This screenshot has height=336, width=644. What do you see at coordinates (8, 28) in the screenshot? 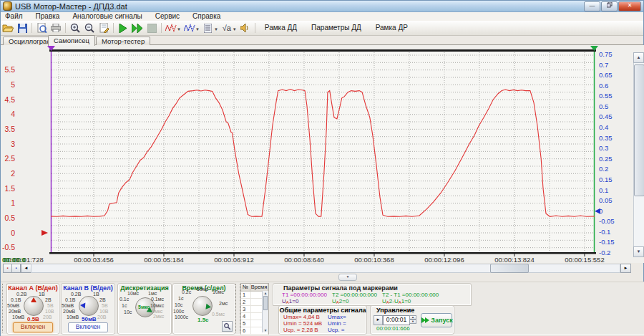
I see `open-icon` at bounding box center [8, 28].